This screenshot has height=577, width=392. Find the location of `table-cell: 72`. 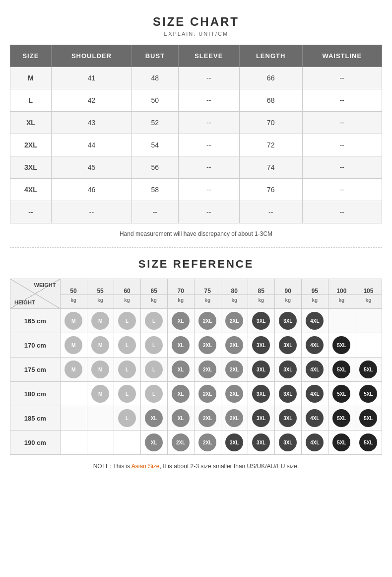

table-cell: 72 is located at coordinates (271, 145).